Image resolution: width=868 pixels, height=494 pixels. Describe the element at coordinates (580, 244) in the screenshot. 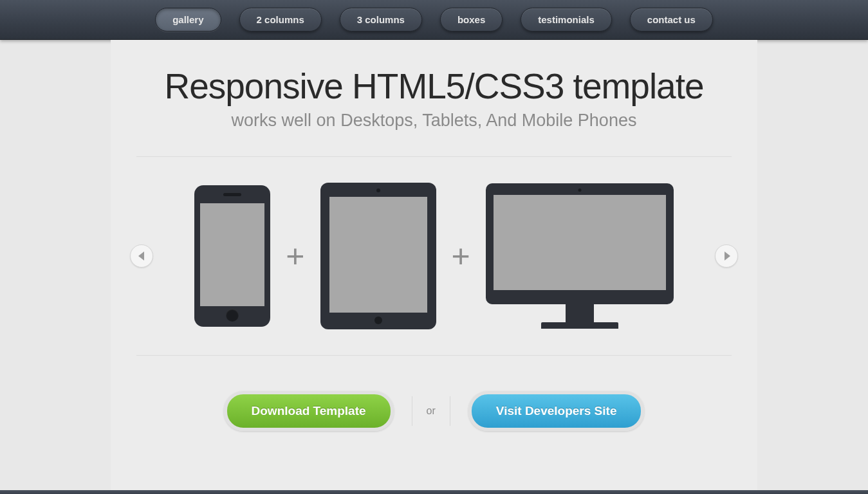

I see `monitor-body` at that location.